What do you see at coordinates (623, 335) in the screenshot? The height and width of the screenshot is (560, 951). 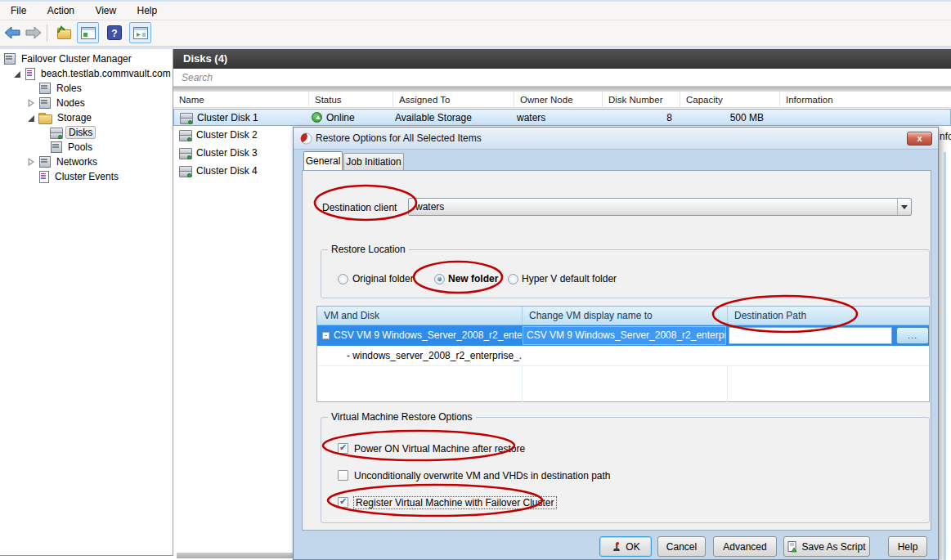 I see `table-row-vm: -CSV VM 9 Windows_Server_2008_r2_enterp.…` at bounding box center [623, 335].